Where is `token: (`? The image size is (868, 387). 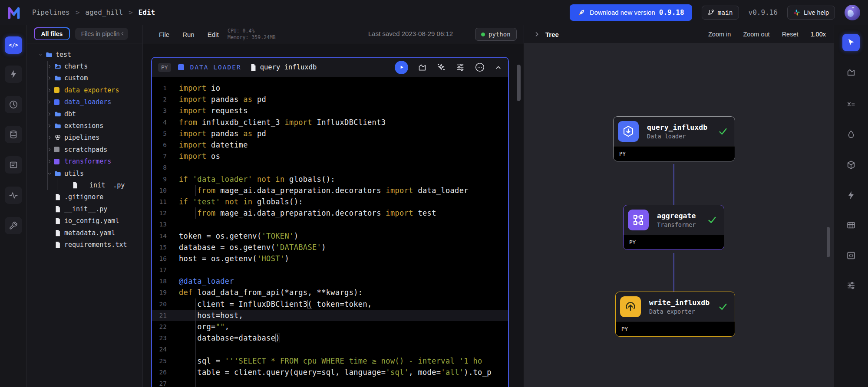
token: ( is located at coordinates (310, 304).